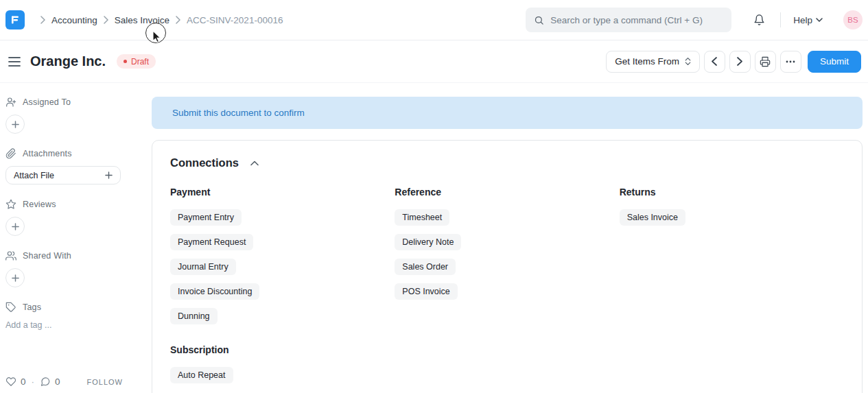  Describe the element at coordinates (428, 242) in the screenshot. I see `connection-link-delivery-note: Delivery Note` at that location.